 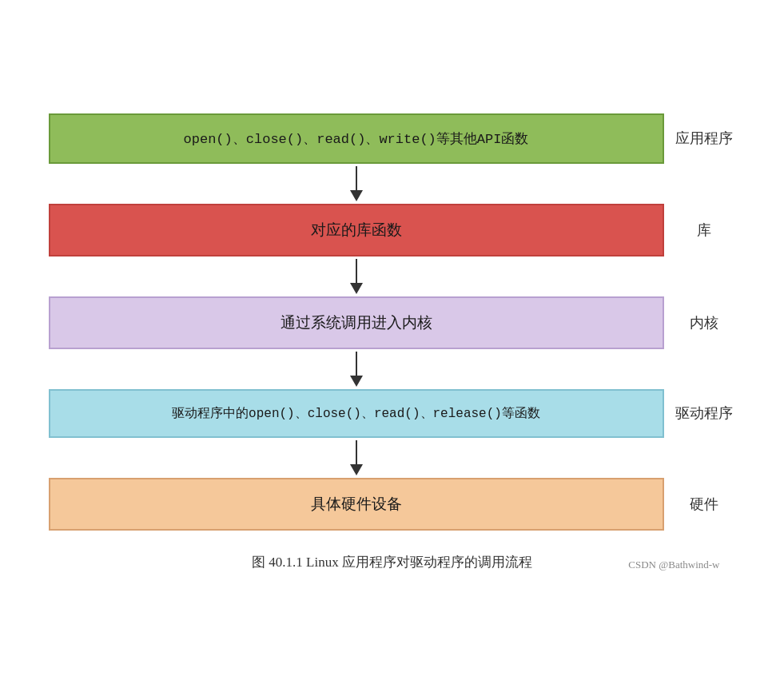 I want to click on hardware-box-text: 具体硬件设备, so click(x=356, y=503).